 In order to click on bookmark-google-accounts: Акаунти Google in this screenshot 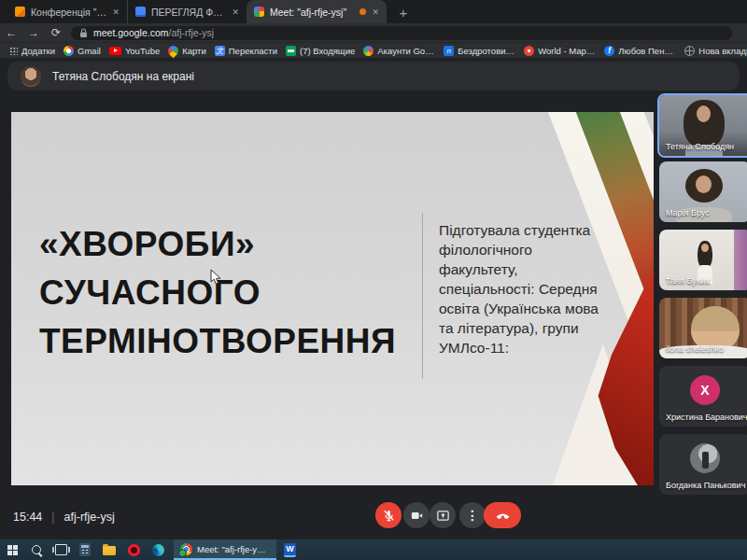, I will do `click(400, 50)`.